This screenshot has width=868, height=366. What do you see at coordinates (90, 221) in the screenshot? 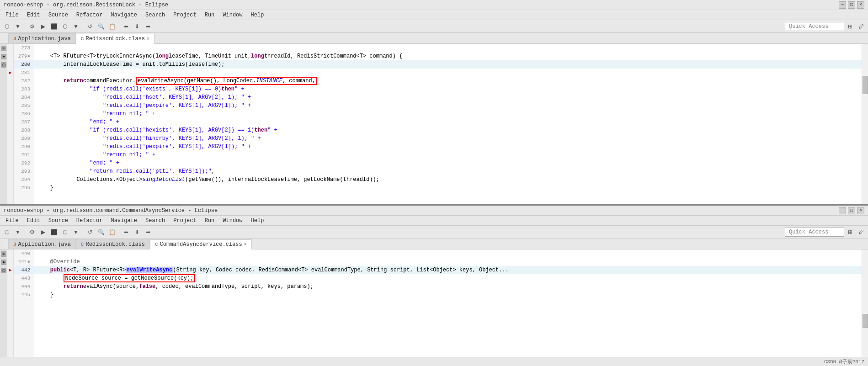
I see `menu2-refactor: Refactor` at bounding box center [90, 221].